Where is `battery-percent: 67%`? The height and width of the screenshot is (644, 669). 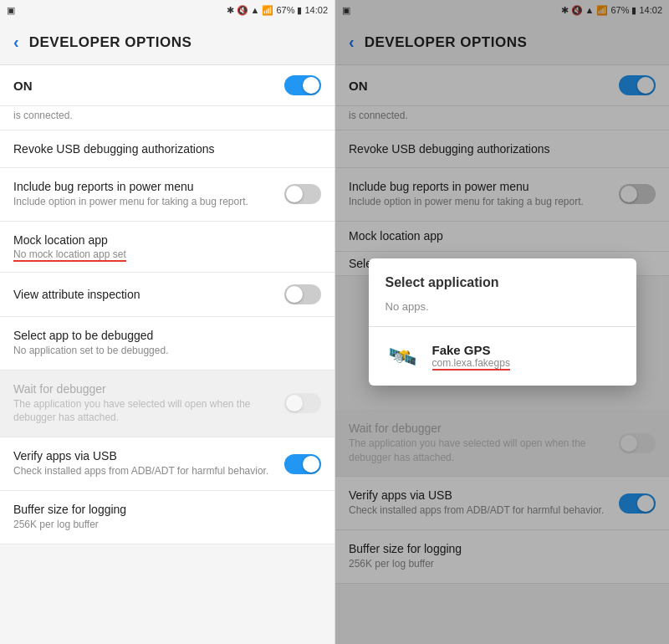
battery-percent: 67% is located at coordinates (285, 10).